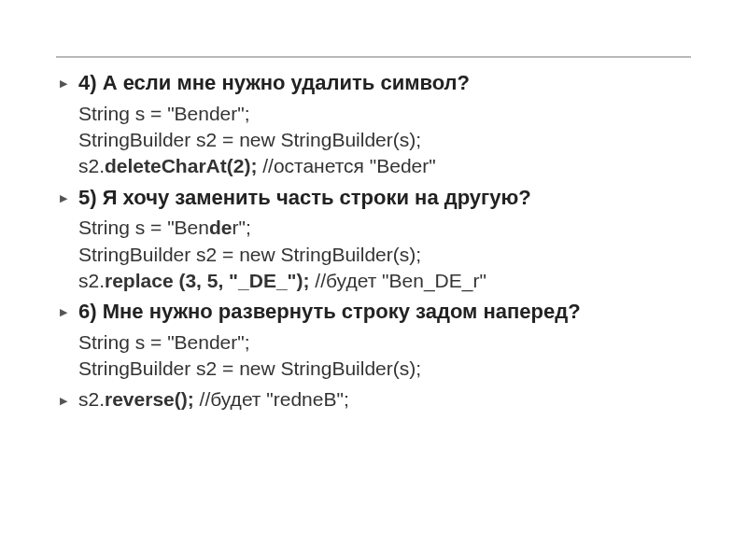 This screenshot has width=747, height=560. I want to click on code-bold: deleteCharAt(2);, so click(181, 166).